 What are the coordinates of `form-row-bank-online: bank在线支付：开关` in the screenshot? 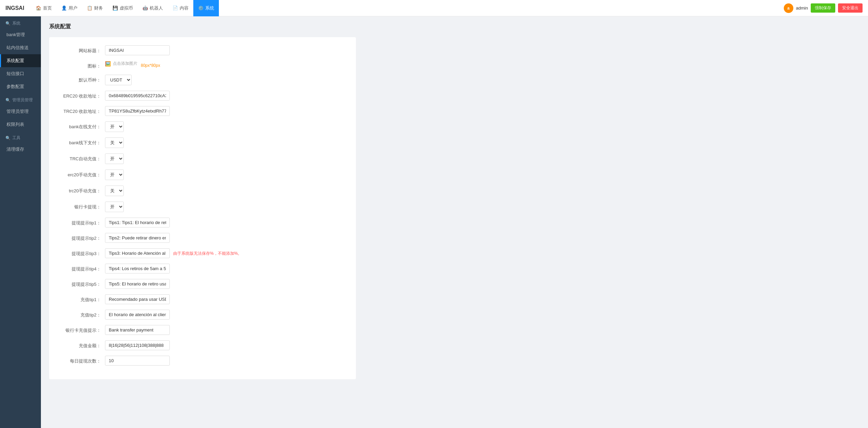 It's located at (203, 127).